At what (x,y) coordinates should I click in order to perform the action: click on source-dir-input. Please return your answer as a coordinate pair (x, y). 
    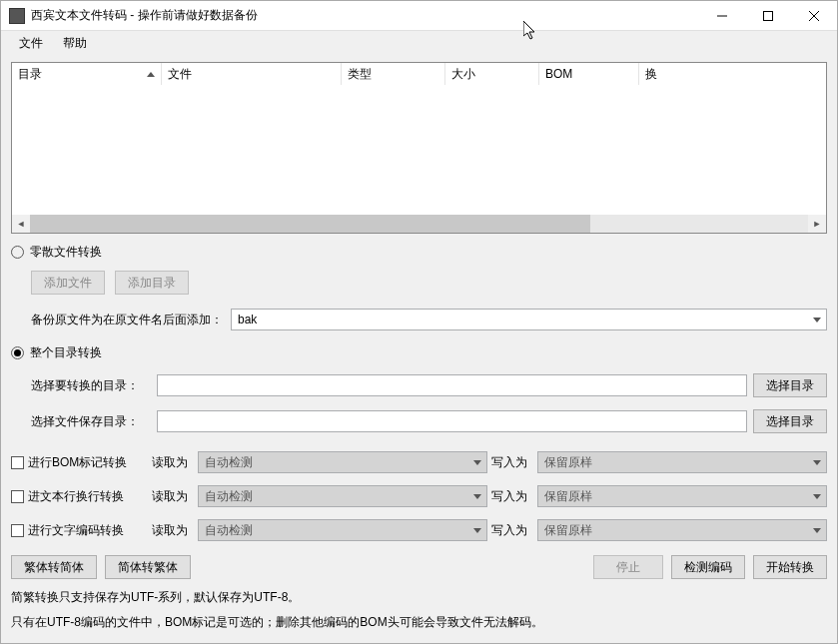
    Looking at the image, I should click on (451, 385).